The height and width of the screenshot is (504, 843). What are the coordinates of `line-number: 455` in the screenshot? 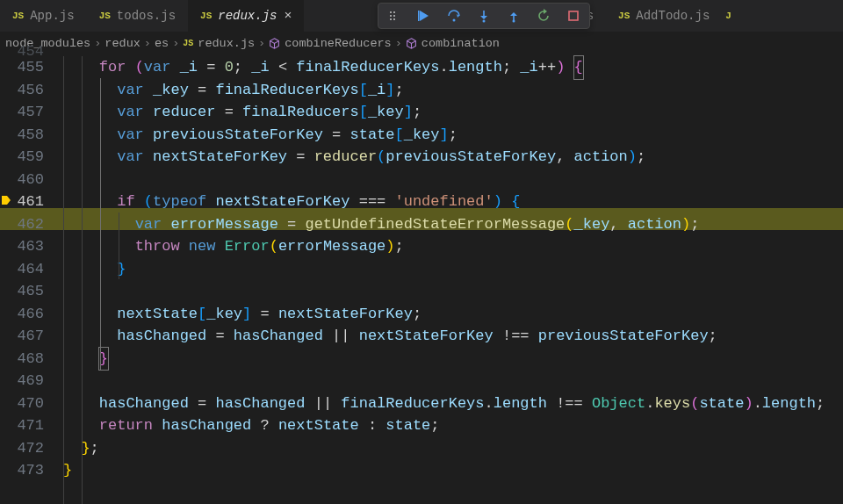 It's located at (32, 68).